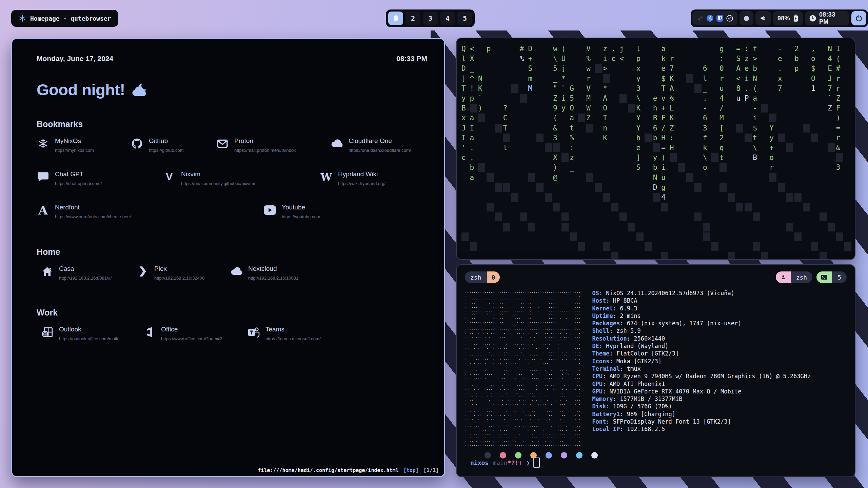 This screenshot has width=868, height=488. Describe the element at coordinates (701, 414) in the screenshot. I see `fetch-line-battery1: Battery1: 98% [Charging]` at that location.